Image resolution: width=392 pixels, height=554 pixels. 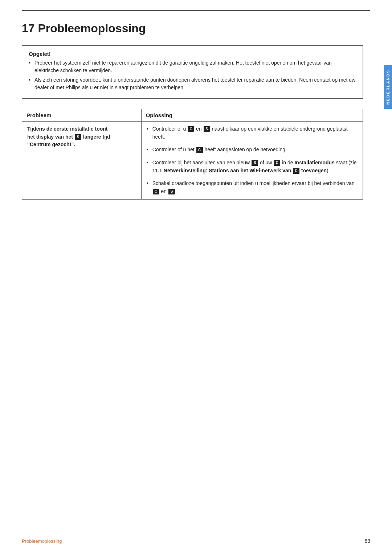 I want to click on icon-s-3: S, so click(x=255, y=163).